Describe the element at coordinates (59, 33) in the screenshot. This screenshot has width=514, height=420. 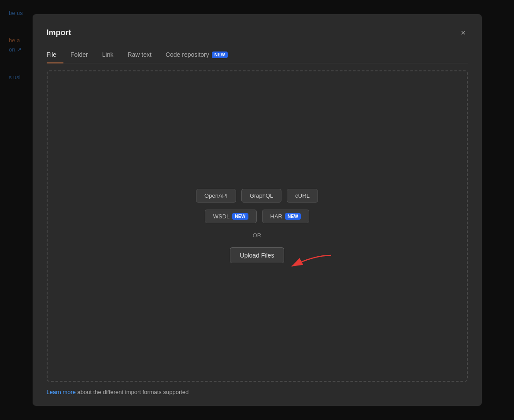
I see `modal-title: Import` at that location.